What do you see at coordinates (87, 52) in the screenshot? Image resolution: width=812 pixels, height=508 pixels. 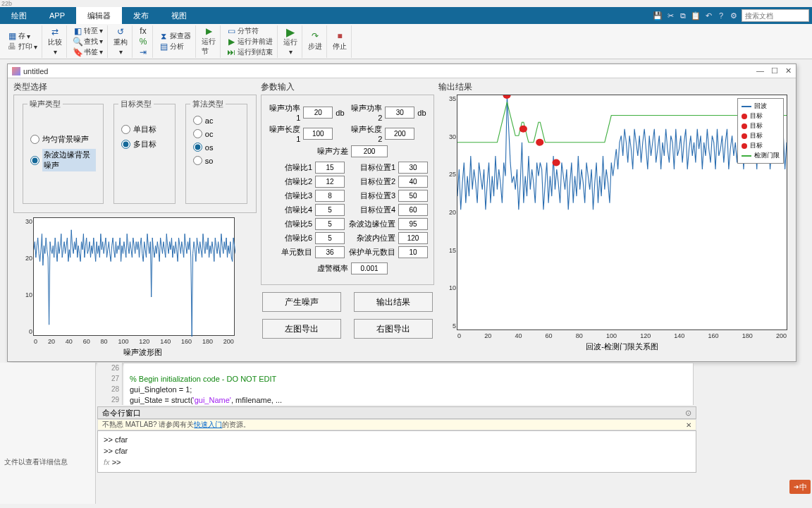 I see `bookmark-button: 🔖书签 ▾` at bounding box center [87, 52].